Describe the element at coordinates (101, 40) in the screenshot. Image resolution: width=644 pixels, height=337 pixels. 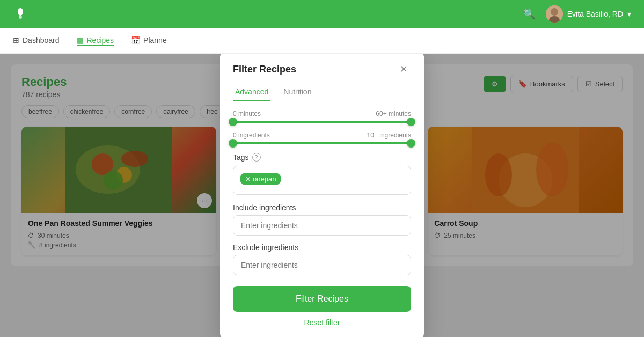
I see `recipes-label: Recipes` at that location.